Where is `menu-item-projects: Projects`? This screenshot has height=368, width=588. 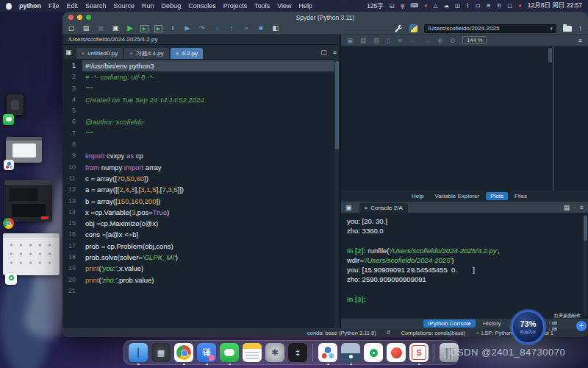 menu-item-projects: Projects is located at coordinates (235, 6).